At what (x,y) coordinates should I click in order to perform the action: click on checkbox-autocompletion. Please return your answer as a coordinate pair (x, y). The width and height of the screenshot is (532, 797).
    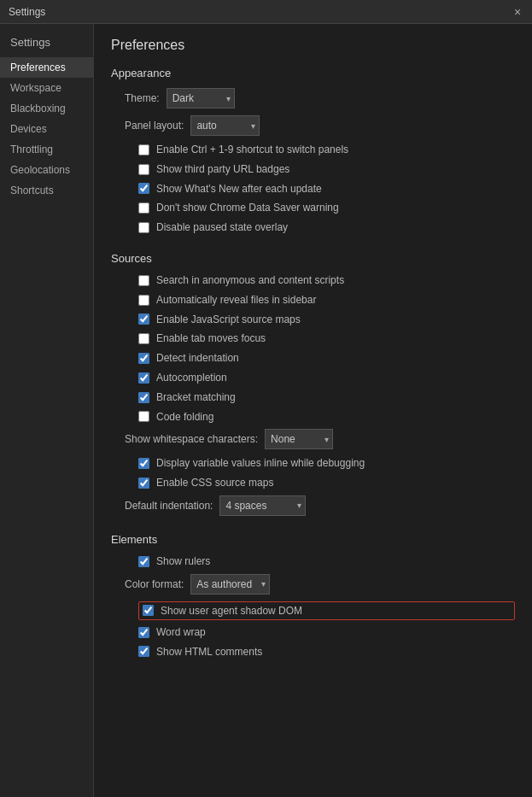
    Looking at the image, I should click on (143, 378).